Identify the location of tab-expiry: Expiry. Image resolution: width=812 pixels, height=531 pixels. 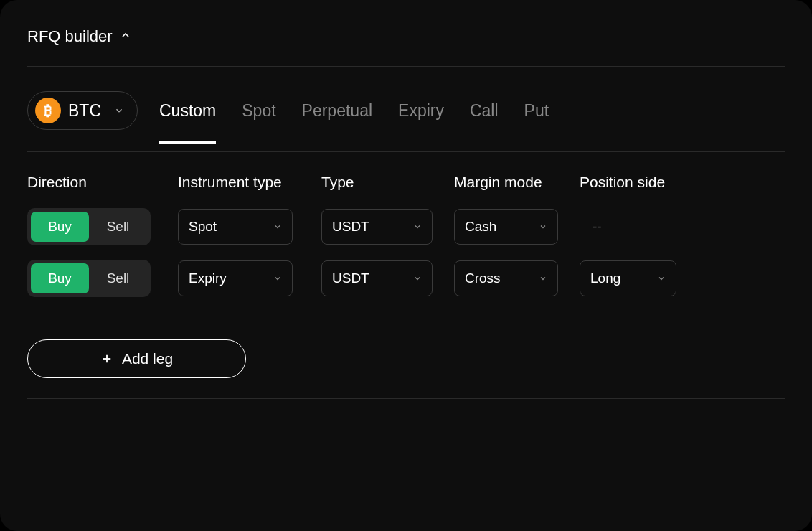
(421, 122).